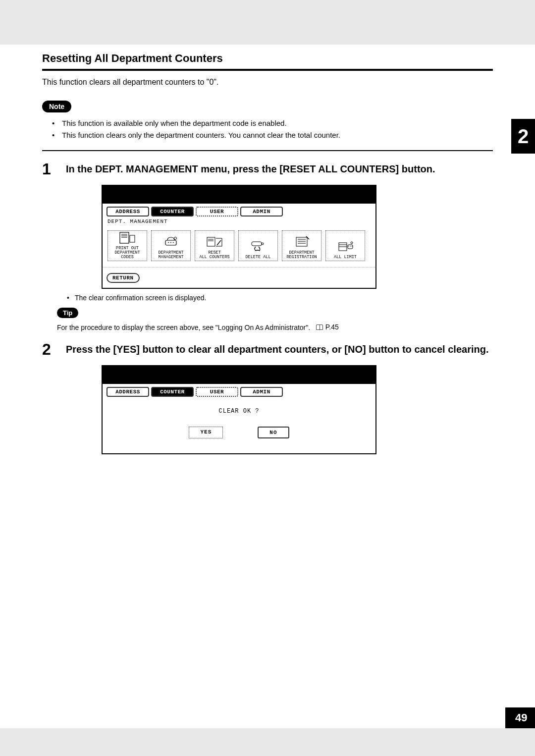 This screenshot has width=535, height=756. Describe the element at coordinates (345, 246) in the screenshot. I see `all-limit-button: *** ALL LIMIT` at that location.